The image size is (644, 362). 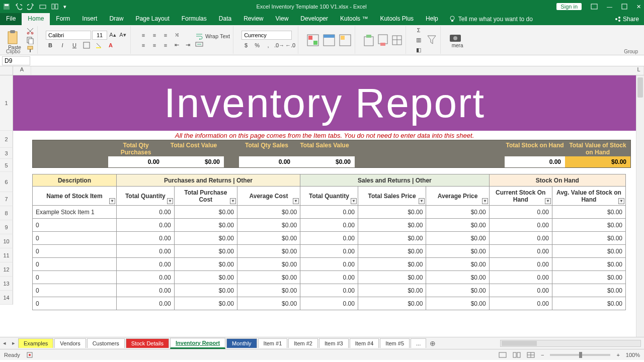 I want to click on col-l: L, so click(x=639, y=70).